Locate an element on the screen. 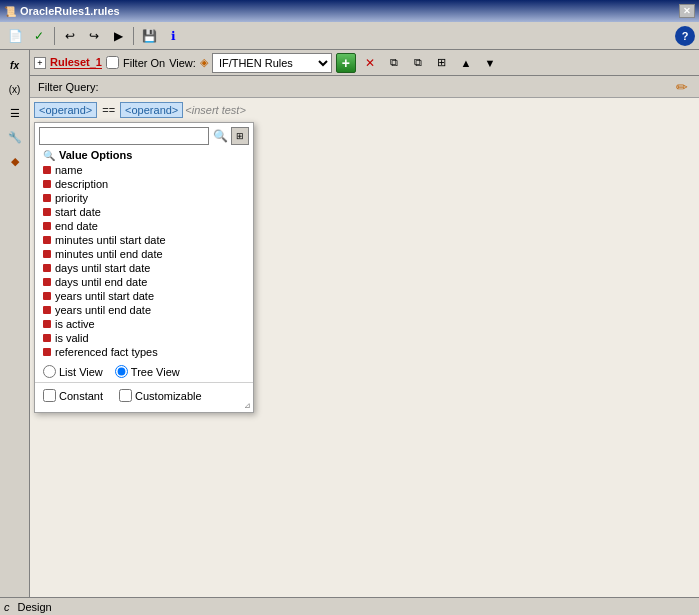 This screenshot has height=615, width=699. help-button: ? is located at coordinates (685, 36).